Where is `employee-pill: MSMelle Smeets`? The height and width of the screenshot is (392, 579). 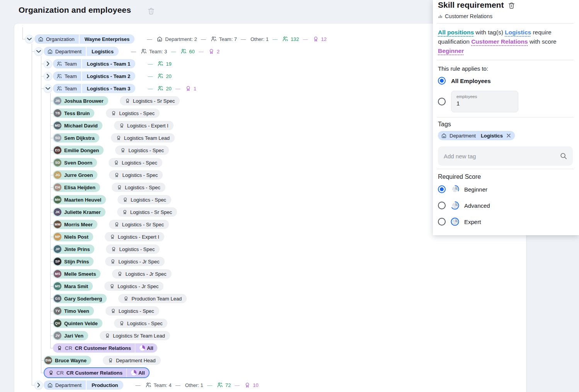
employee-pill: MSMelle Smeets is located at coordinates (77, 274).